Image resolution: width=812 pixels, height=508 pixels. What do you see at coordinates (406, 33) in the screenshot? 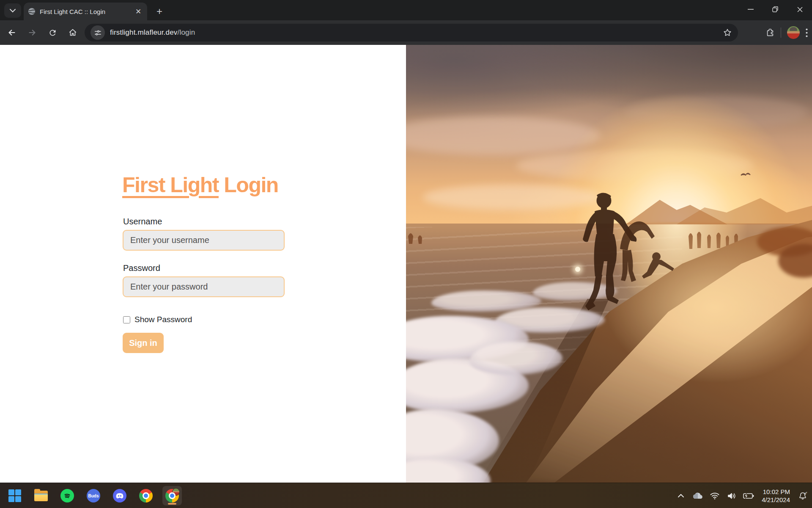
I see `browser-toolbar: firstlight.mlafleur.dev/login` at bounding box center [406, 33].